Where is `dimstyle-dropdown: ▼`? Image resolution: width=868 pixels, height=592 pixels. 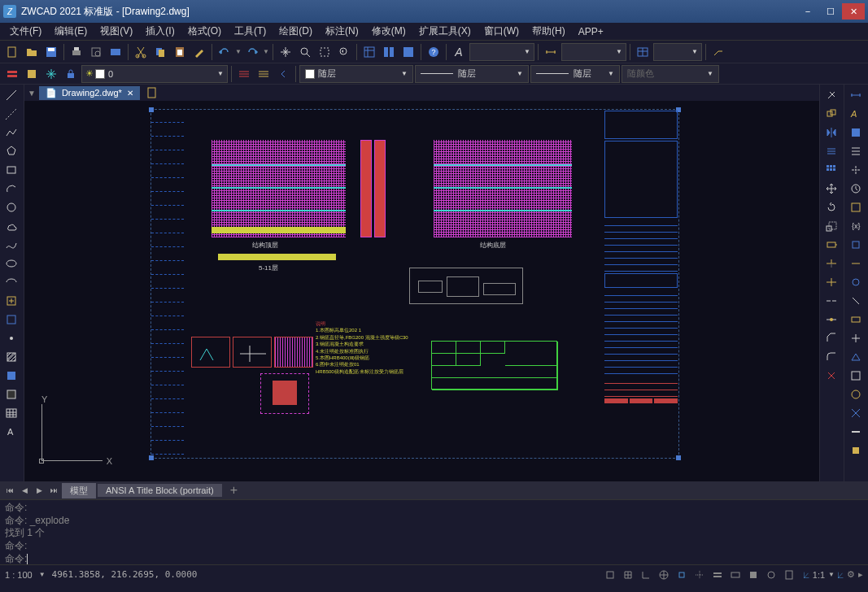
dimstyle-dropdown: ▼ is located at coordinates (594, 52).